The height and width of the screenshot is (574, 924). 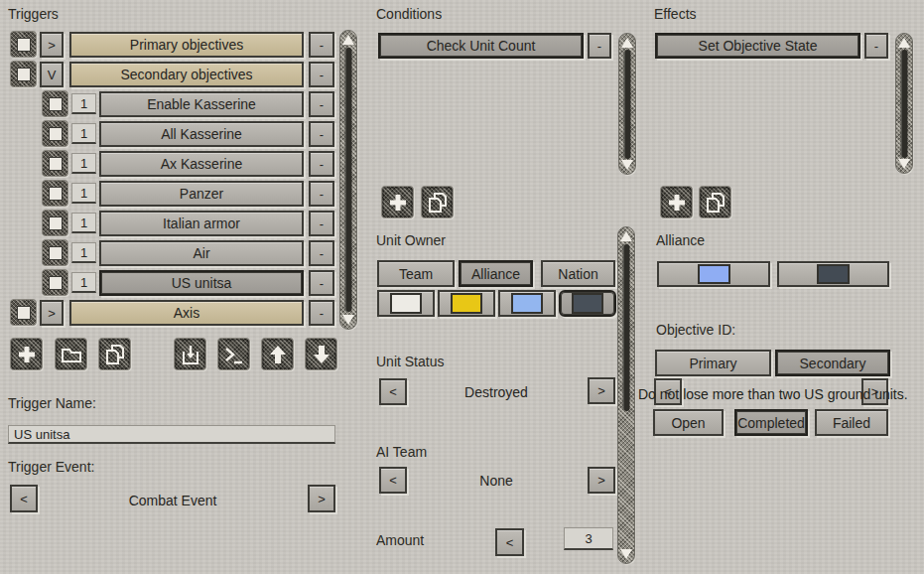 What do you see at coordinates (758, 46) in the screenshot?
I see `effect-item-button: Set Objective State` at bounding box center [758, 46].